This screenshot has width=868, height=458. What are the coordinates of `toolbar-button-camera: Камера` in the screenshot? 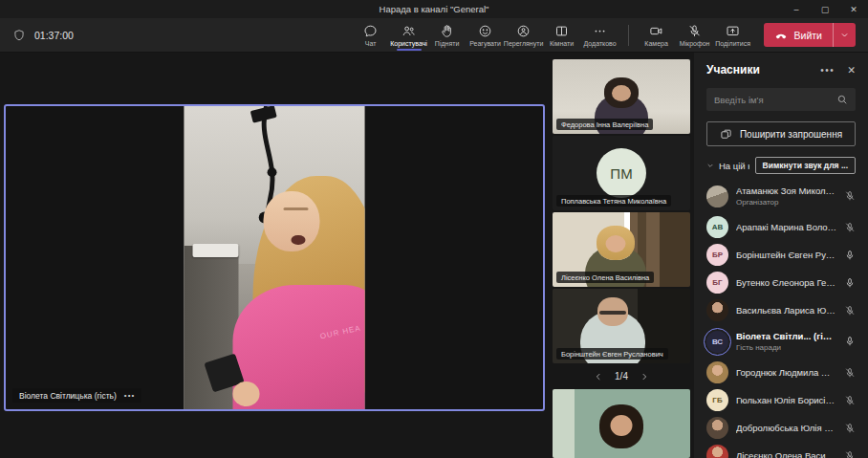 It's located at (657, 35).